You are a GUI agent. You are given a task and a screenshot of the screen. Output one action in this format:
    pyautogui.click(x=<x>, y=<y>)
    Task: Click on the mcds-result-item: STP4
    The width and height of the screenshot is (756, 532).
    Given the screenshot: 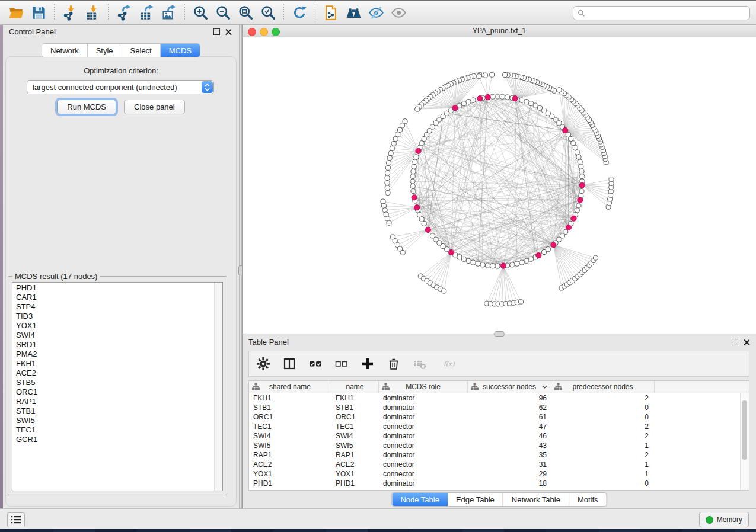 What is the action you would take?
    pyautogui.click(x=113, y=307)
    